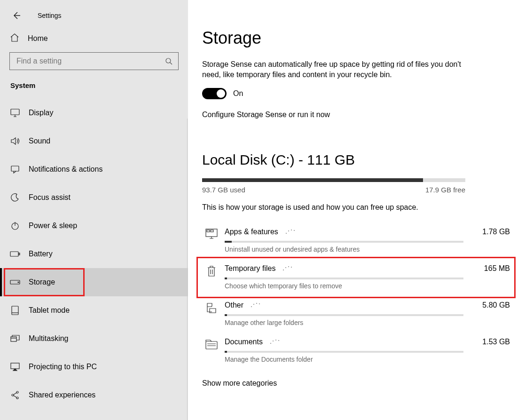 Image resolution: width=525 pixels, height=420 pixels. I want to click on category-name: Documents, so click(243, 342).